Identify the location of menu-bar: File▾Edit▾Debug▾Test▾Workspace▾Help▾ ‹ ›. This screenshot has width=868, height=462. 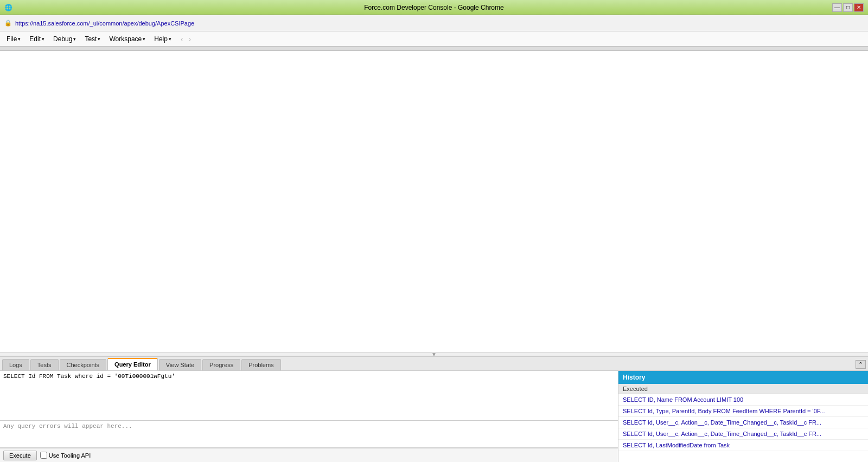
(434, 39).